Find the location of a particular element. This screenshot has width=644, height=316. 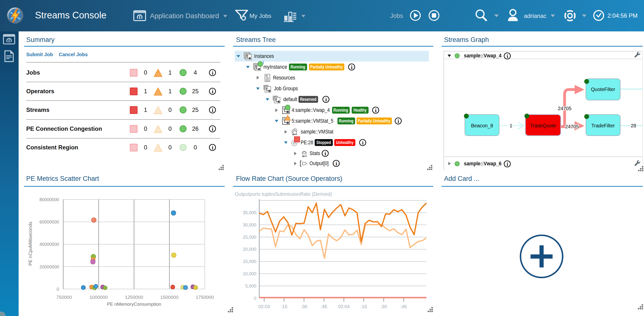

svg-text: Beacon_8 is located at coordinates (482, 126).